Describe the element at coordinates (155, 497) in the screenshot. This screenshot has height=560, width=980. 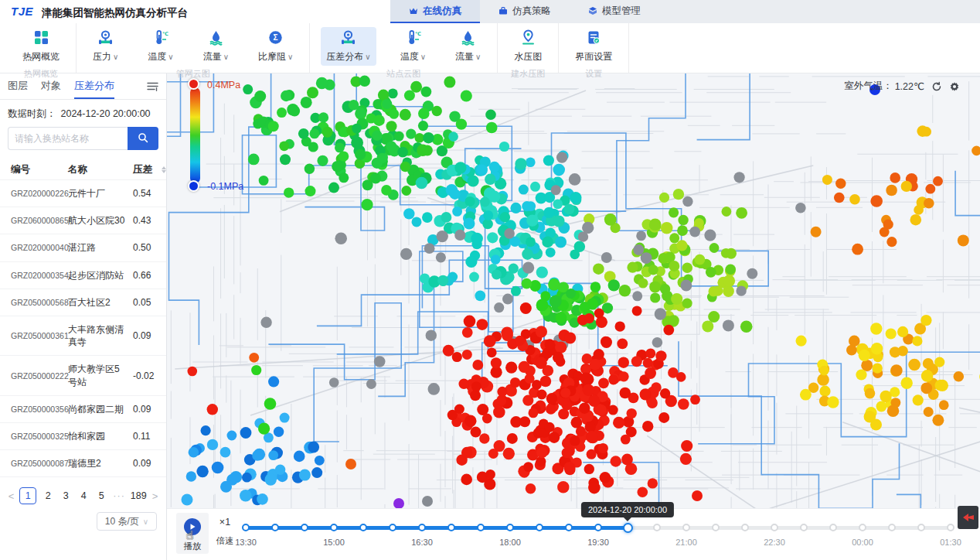
I see `next-page-button: >` at that location.